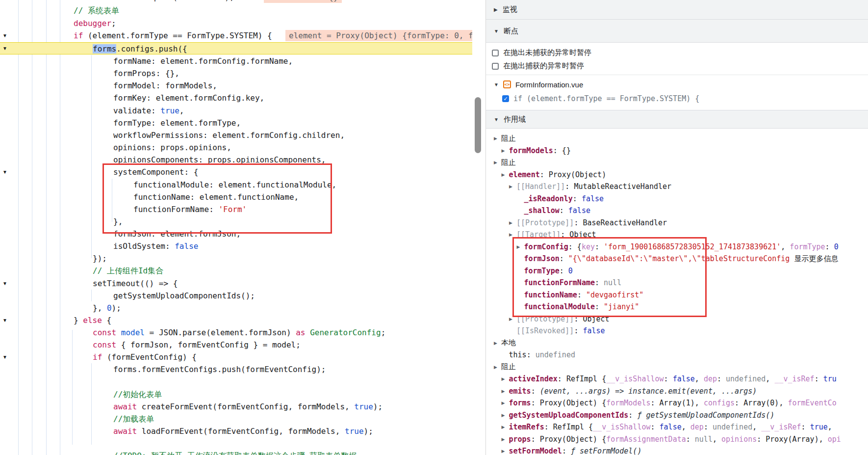 This screenshot has height=455, width=868. I want to click on code-line: formProps: {},, so click(236, 74).